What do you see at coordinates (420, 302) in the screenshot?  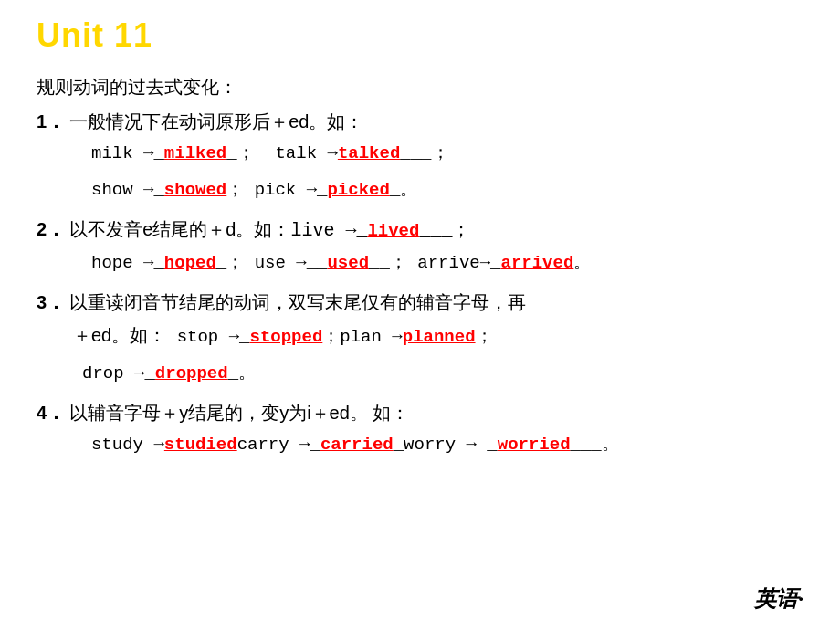 I see `rule-3-header: 3． 以重读闭音节结尾的动词，双写末尾仅有的辅音字母，再` at bounding box center [420, 302].